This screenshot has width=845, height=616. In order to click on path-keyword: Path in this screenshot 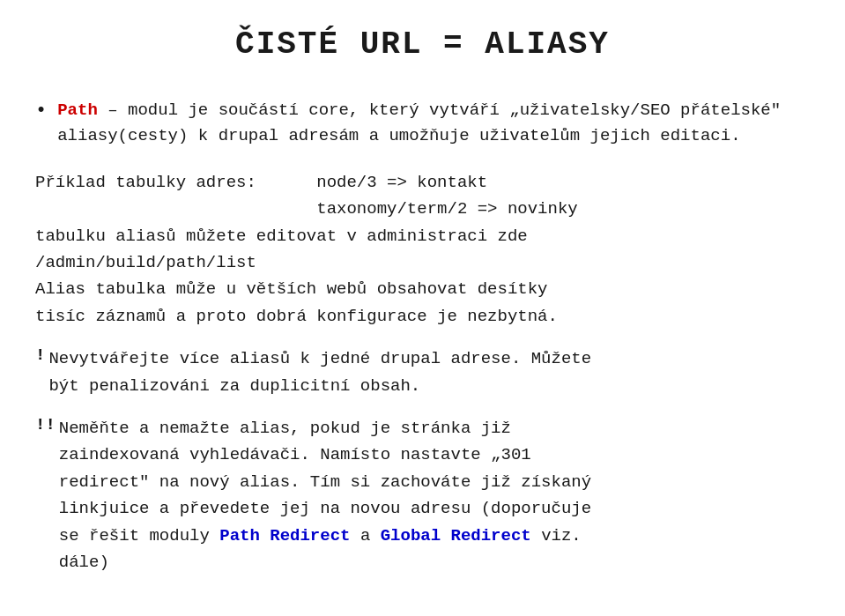, I will do `click(78, 110)`.